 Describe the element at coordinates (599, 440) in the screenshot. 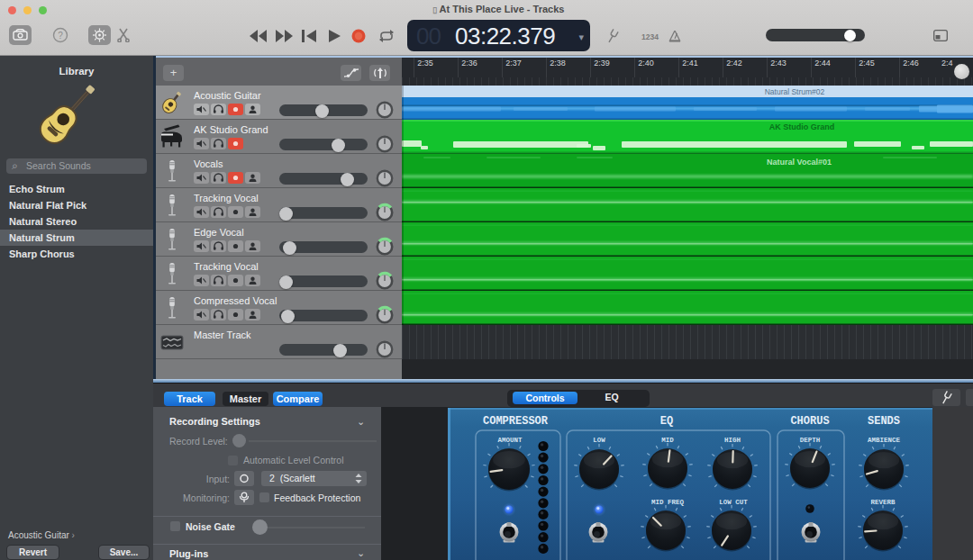

I see `svg-text: LOW` at that location.